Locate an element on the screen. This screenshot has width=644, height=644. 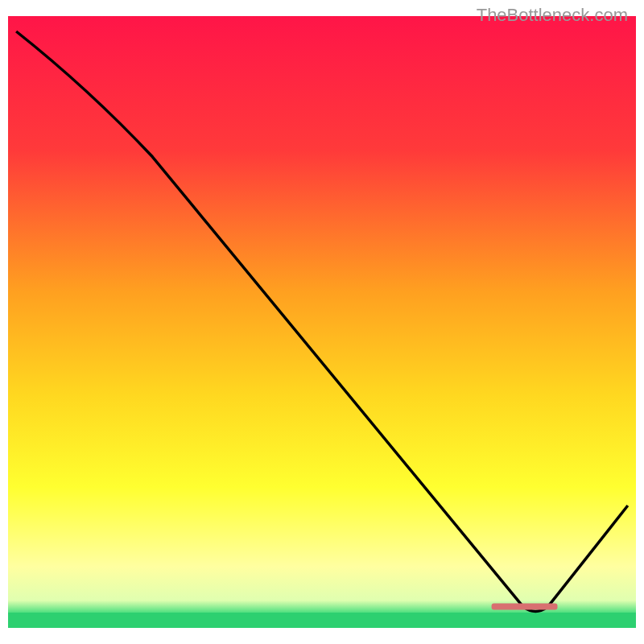
watermark-text: TheBottleneck.com is located at coordinates (552, 15).